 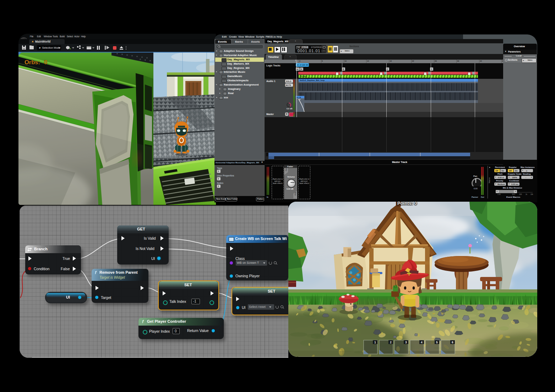 I want to click on svg-text: 2, so click(x=391, y=342).